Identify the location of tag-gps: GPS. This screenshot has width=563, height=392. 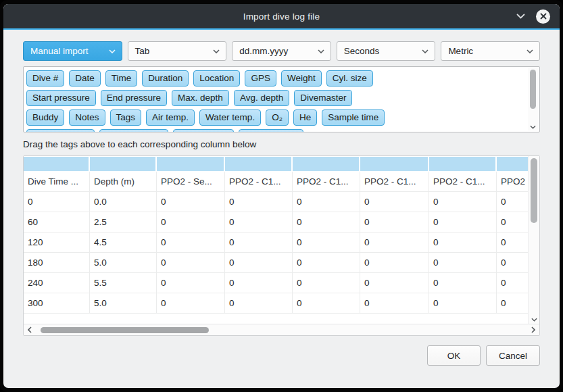
(261, 78).